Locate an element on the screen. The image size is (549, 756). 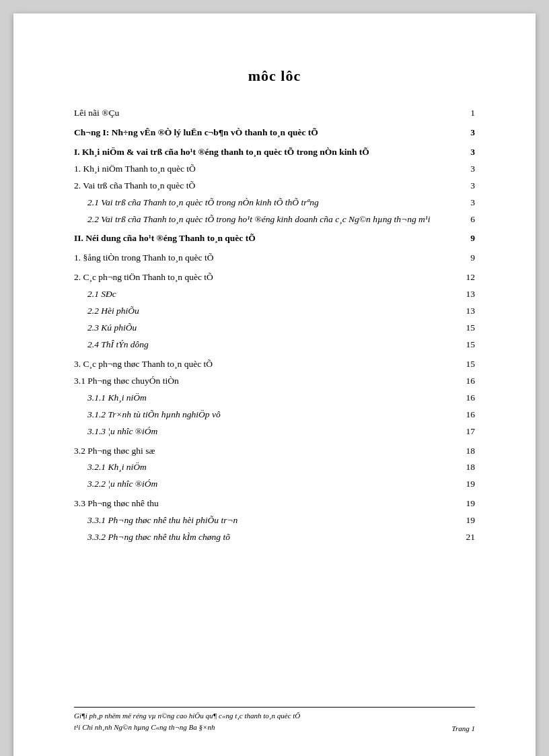
toc-page-num: 6 is located at coordinates (468, 219).